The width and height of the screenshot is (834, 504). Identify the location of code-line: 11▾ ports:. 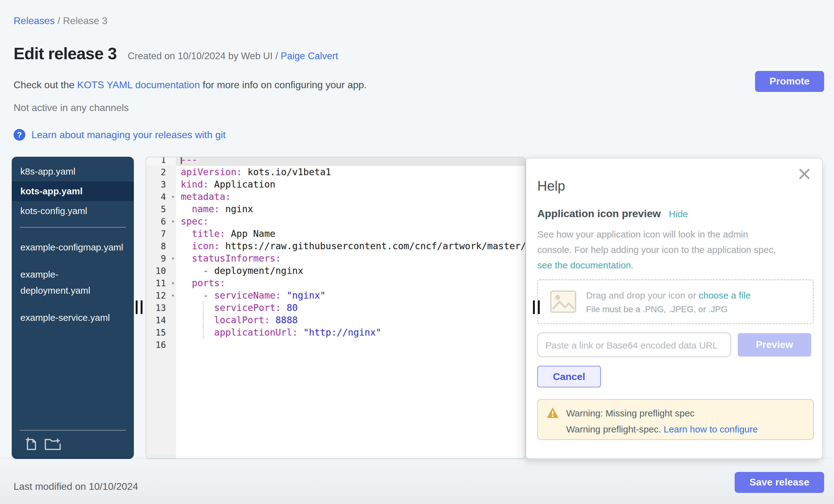
(336, 283).